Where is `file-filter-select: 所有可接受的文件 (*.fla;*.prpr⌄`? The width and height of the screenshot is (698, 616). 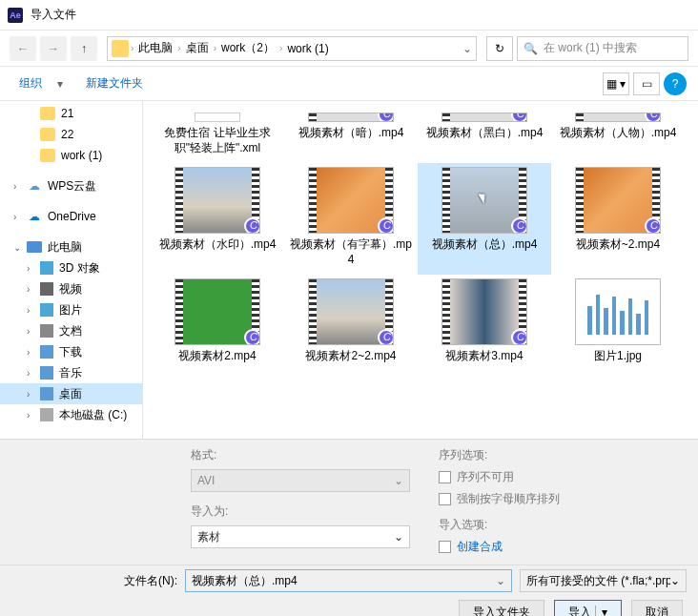 file-filter-select: 所有可接受的文件 (*.fla;*.prpr⌄ is located at coordinates (603, 581).